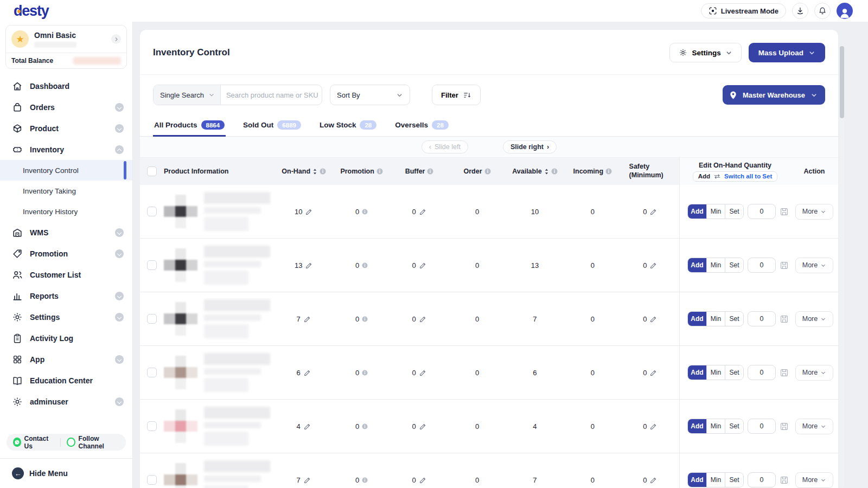  What do you see at coordinates (66, 150) in the screenshot?
I see `sidebar-item-inventory: Inventory` at bounding box center [66, 150].